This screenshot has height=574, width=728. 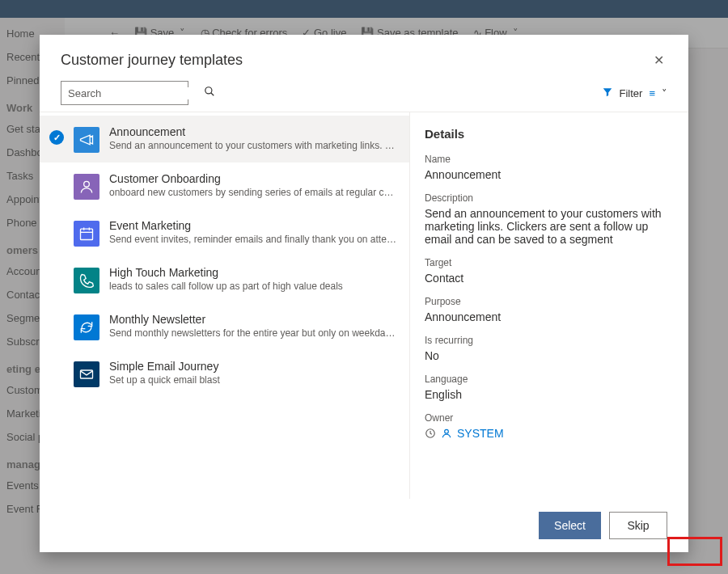 What do you see at coordinates (545, 395) in the screenshot?
I see `language-value: English` at bounding box center [545, 395].